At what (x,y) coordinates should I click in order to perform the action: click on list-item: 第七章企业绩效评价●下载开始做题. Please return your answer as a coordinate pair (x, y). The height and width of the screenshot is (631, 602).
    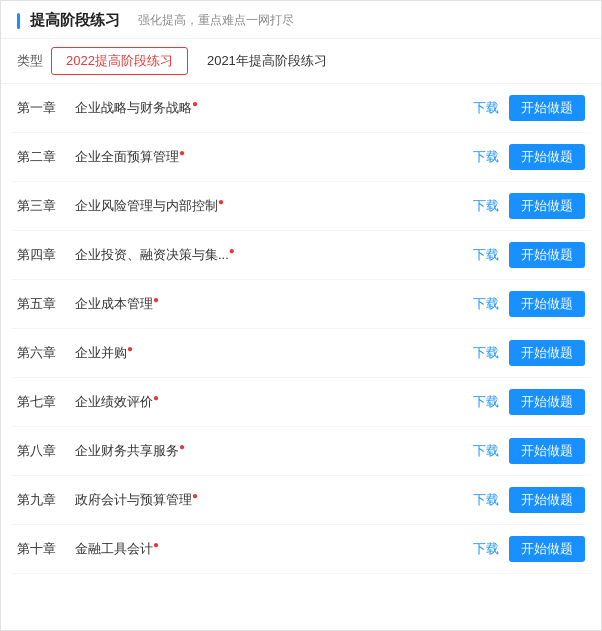
    Looking at the image, I should click on (301, 402).